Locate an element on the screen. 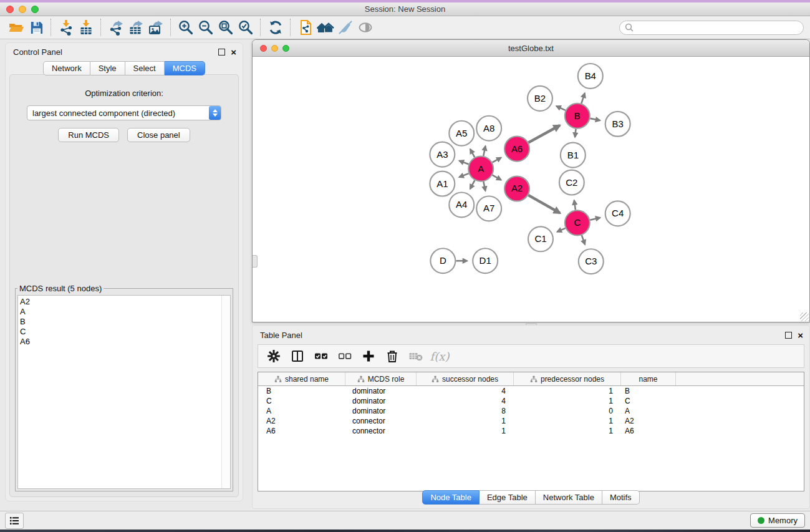  zoom-in-button is located at coordinates (186, 27).